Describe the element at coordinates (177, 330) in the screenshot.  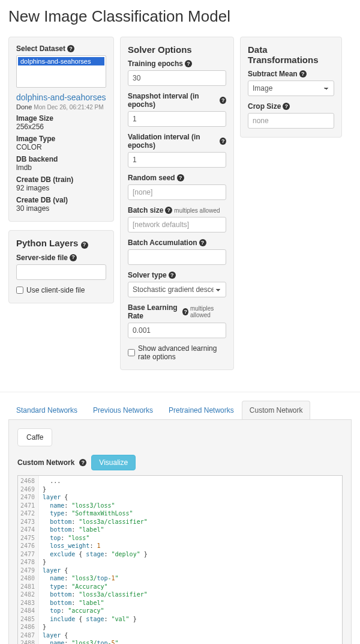
I see `base-learning-rate-input` at that location.